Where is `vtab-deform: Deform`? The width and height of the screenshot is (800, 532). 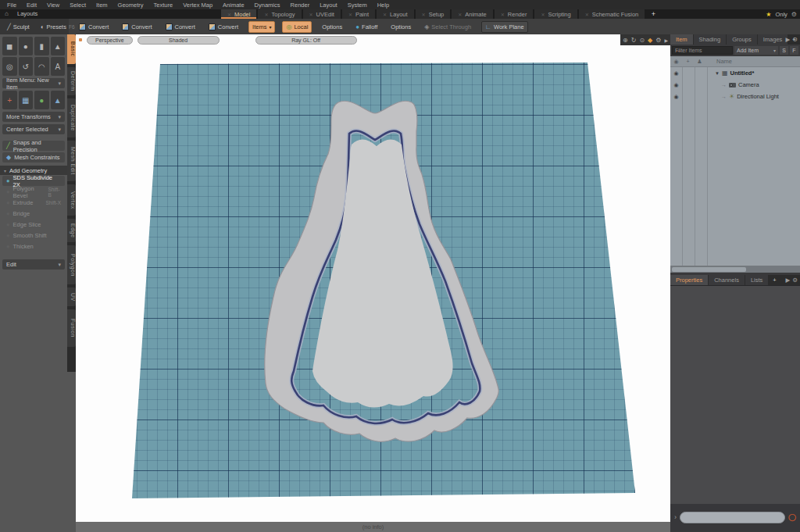
vtab-deform: Deform is located at coordinates (72, 81).